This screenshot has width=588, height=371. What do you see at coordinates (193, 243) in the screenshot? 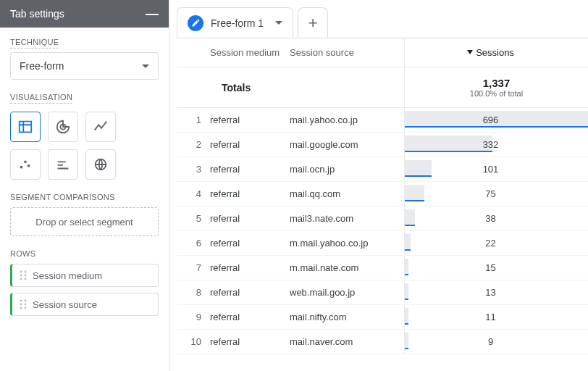
I see `row-index: 6` at bounding box center [193, 243].